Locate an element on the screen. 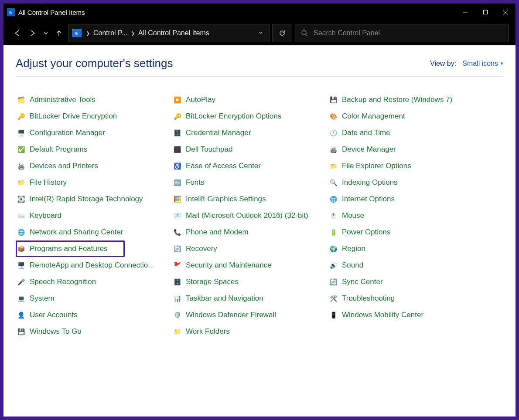  control-panel-item: 🔊Sound is located at coordinates (406, 265).